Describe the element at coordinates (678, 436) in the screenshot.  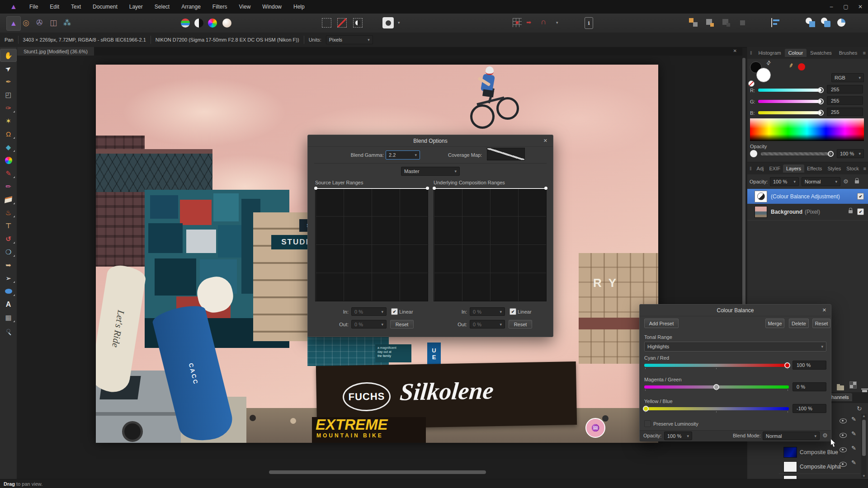
I see `cb-opacity-dropdown: 100 % ▾` at that location.